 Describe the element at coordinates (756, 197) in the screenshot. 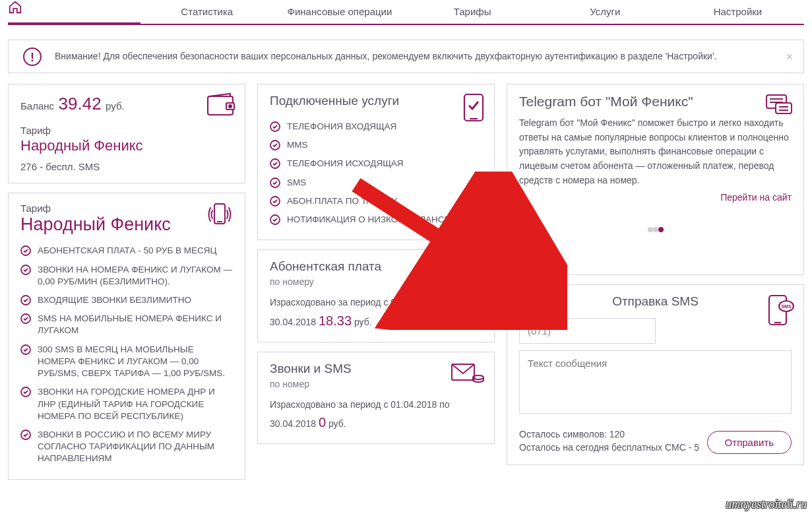

I see `telegram-link: Перейти на сайт` at that location.